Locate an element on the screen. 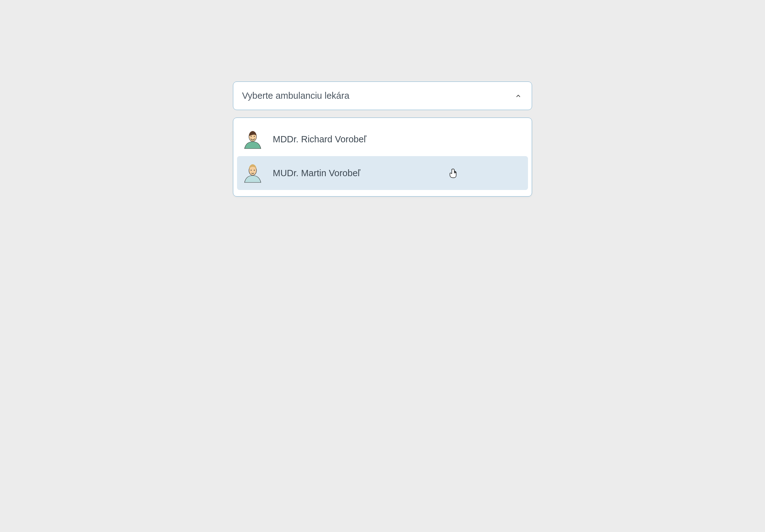  dropdown-header: Vyberte ambulanciu lekára is located at coordinates (382, 96).